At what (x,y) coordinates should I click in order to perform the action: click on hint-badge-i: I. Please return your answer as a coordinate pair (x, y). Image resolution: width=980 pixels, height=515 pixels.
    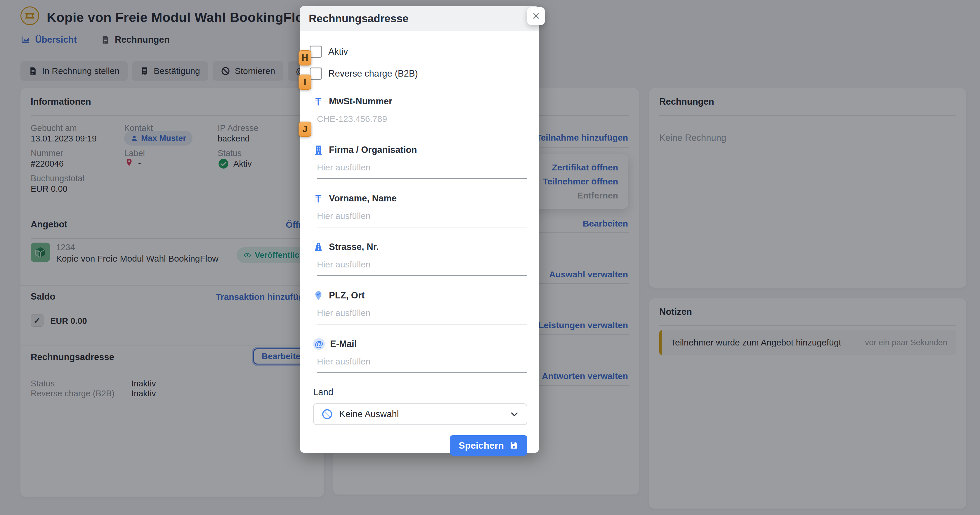
    Looking at the image, I should click on (305, 82).